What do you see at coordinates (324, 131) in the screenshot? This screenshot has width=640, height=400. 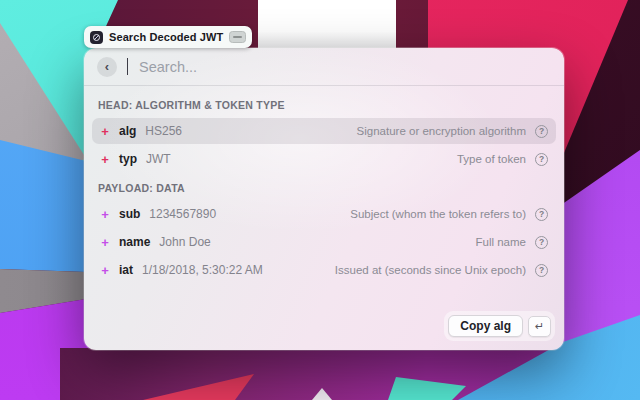 I see `jwt-field-row: + alg HS256 Signature or encryption algo…` at bounding box center [324, 131].